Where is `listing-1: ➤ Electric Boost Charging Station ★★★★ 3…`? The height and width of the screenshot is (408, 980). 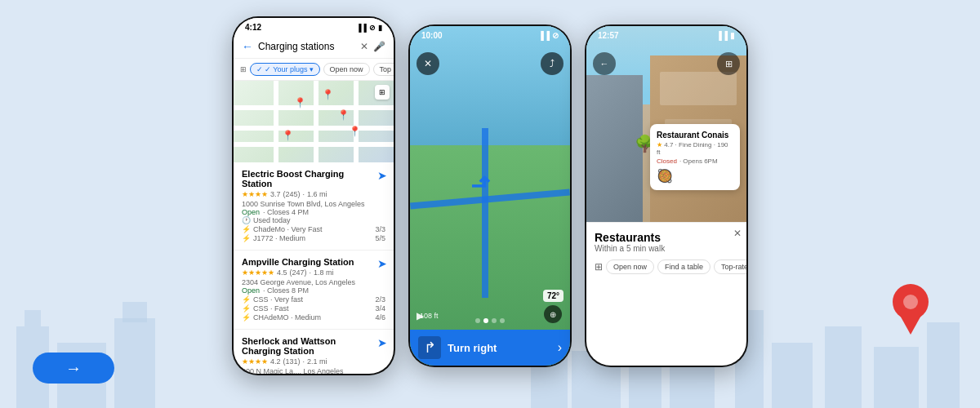
listing-1: ➤ Electric Boost Charging Station ★★★★ 3… is located at coordinates (314, 206).